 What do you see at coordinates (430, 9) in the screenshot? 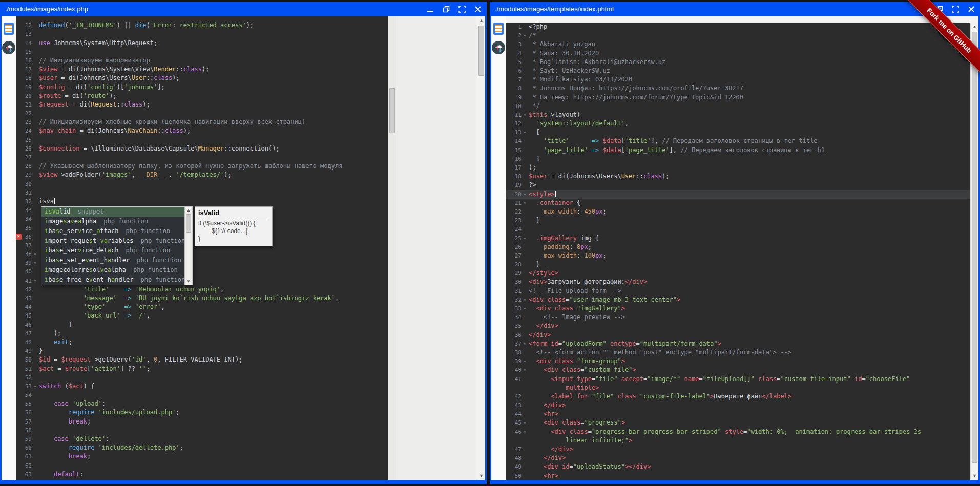
I see `minimize-icon` at bounding box center [430, 9].